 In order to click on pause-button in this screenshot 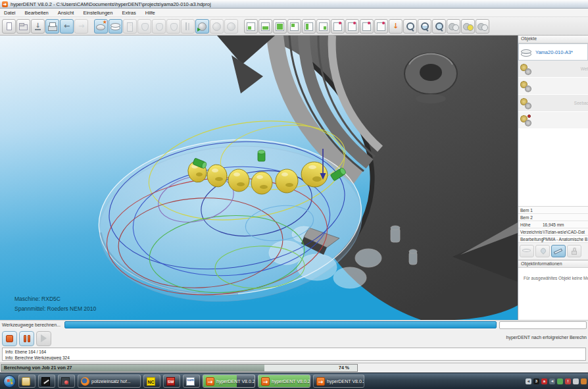, I will do `click(26, 338)`.